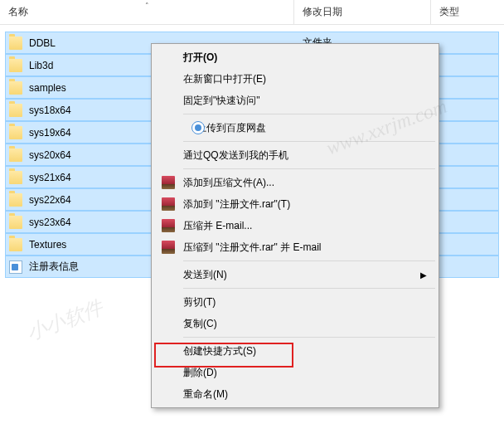 The width and height of the screenshot is (504, 443). Describe the element at coordinates (148, 12) in the screenshot. I see `header-name: 名称 ˄` at that location.